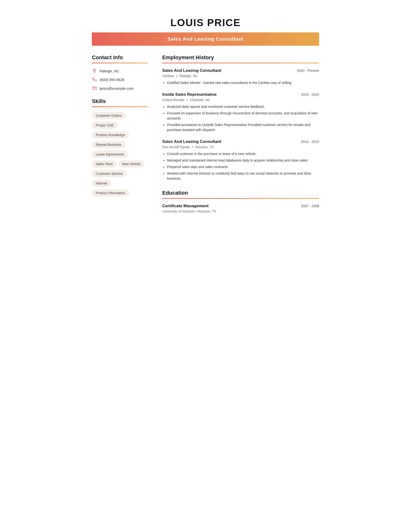 The height and width of the screenshot is (532, 411). Describe the element at coordinates (243, 160) in the screenshot. I see `job-bullet: Managed and maintained internet lead dat…` at that location.